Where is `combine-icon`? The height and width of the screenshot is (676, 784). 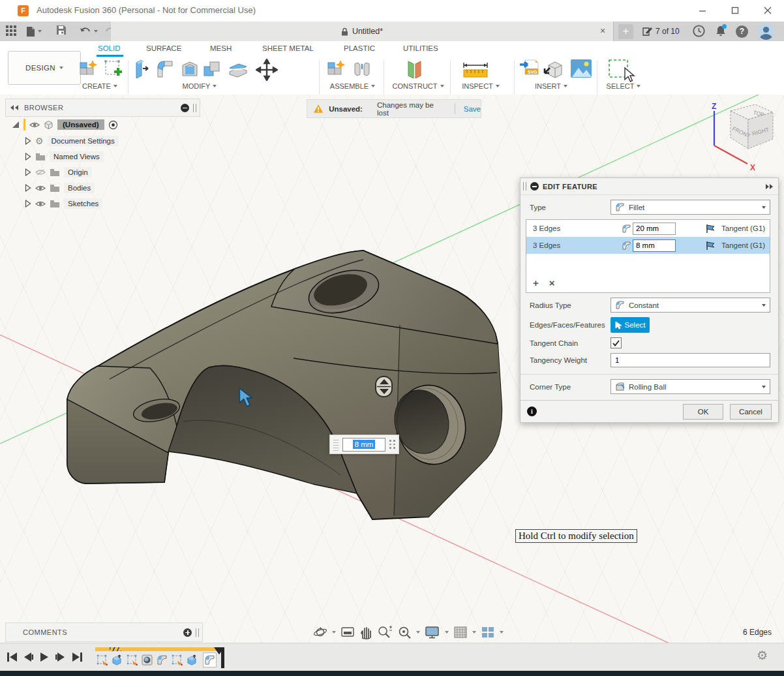
combine-icon is located at coordinates (212, 70).